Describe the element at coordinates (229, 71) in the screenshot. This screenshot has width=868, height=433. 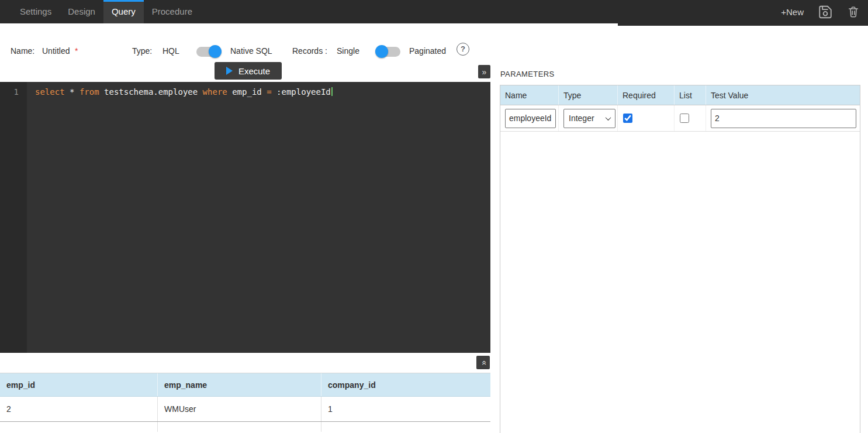
I see `play-icon` at that location.